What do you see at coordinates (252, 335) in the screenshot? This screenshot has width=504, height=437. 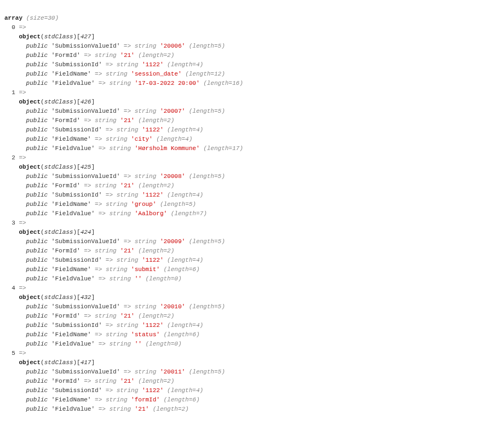 I see `dump-line: public 'FieldName' => string 'status' (l…` at bounding box center [252, 335].